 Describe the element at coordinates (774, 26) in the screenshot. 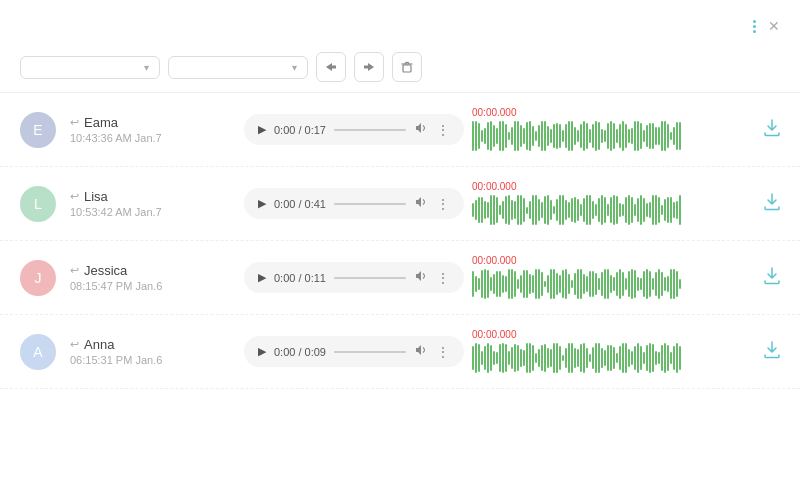

I see `close-icon: ✕` at that location.